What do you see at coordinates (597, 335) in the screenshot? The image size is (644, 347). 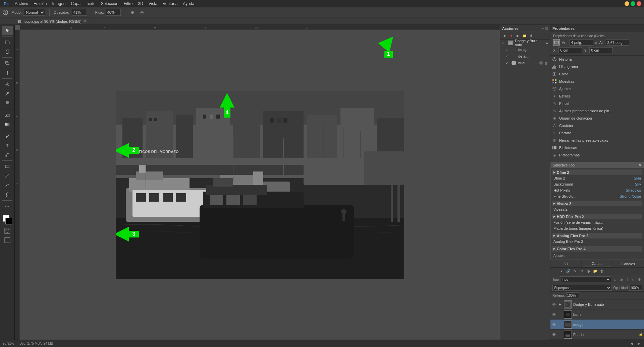 I see `layer-fondo: 👁 Fondo 🔒` at bounding box center [597, 335].